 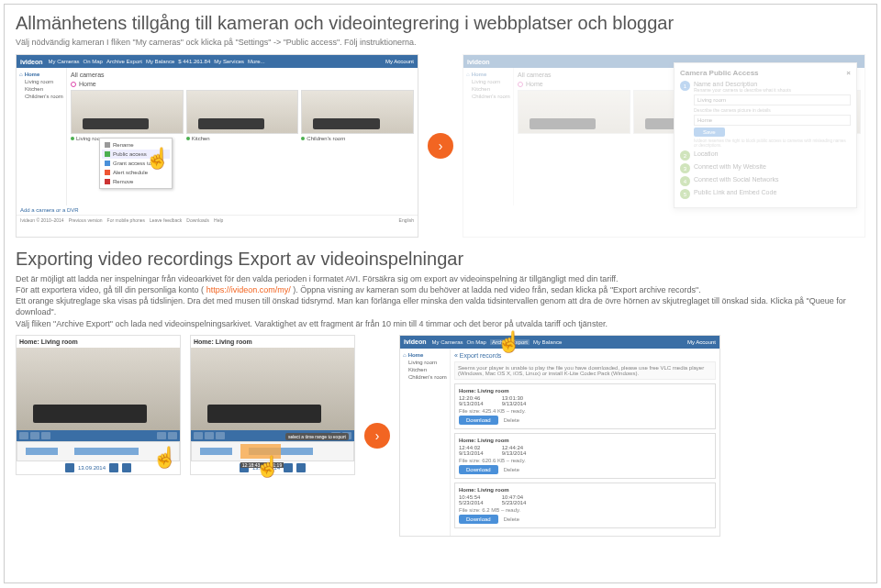 What do you see at coordinates (585, 391) in the screenshot?
I see `card-title: Home: Living room` at bounding box center [585, 391].